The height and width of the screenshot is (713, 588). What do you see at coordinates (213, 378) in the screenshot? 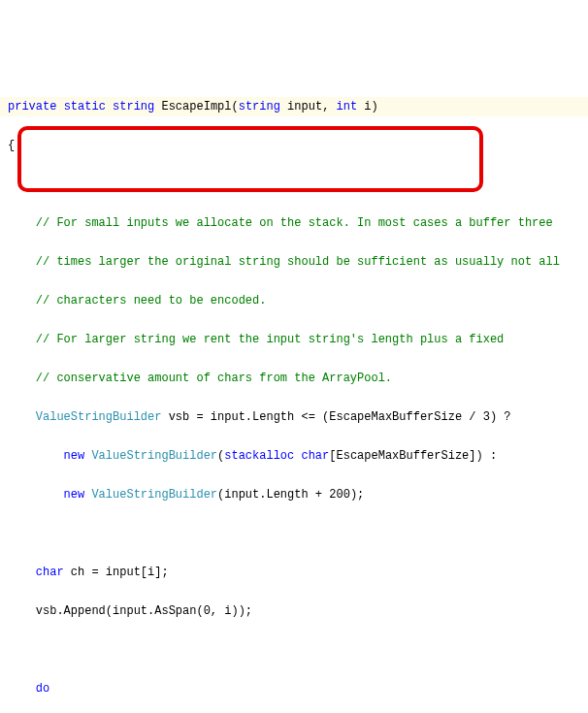
I see `comment-text: // conservative amount of chars from the…` at bounding box center [213, 378].